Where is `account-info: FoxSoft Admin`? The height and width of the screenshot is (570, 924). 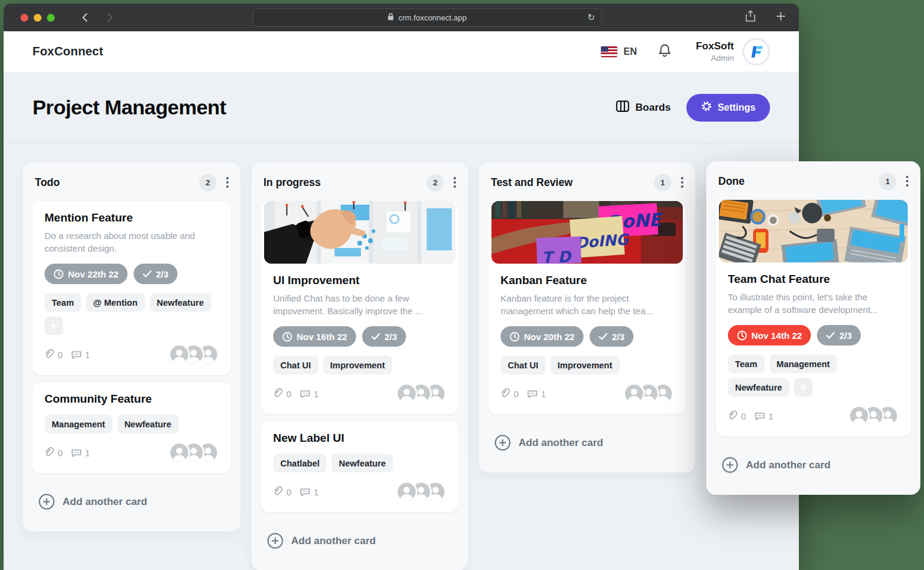 account-info: FoxSoft Admin is located at coordinates (715, 52).